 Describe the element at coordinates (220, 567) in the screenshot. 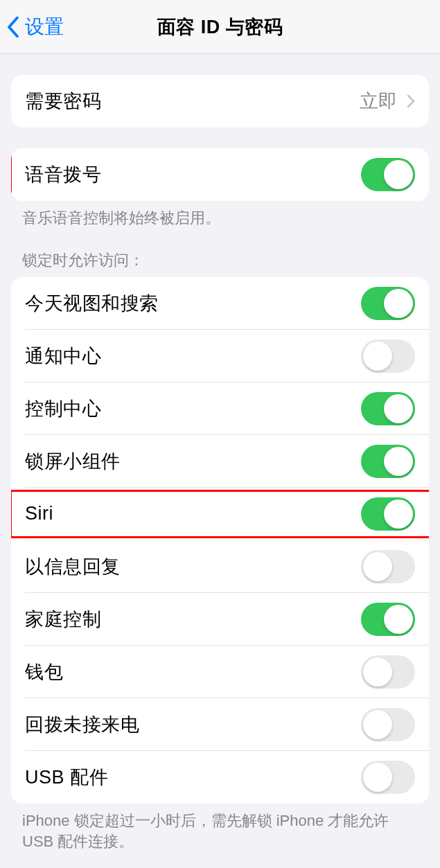

I see `reply-message-row: 以信息回复` at that location.